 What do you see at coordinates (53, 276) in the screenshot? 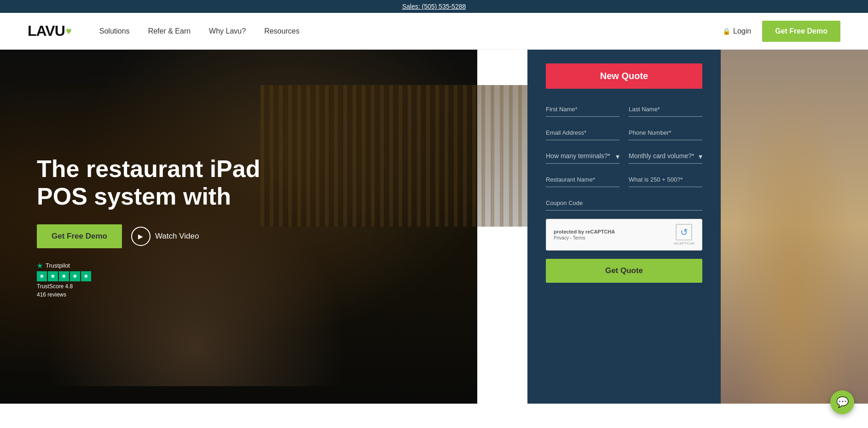
I see `star-2: ★` at bounding box center [53, 276].